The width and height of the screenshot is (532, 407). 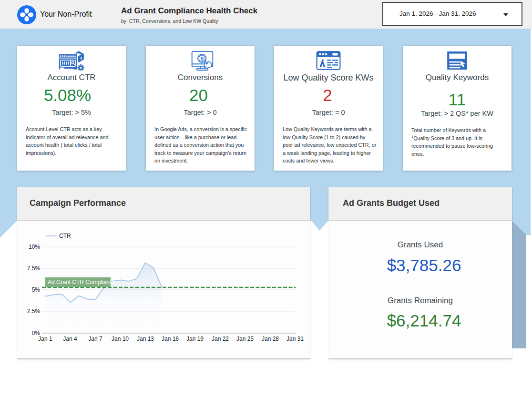 I want to click on svg-text: 7.5%, so click(x=34, y=268).